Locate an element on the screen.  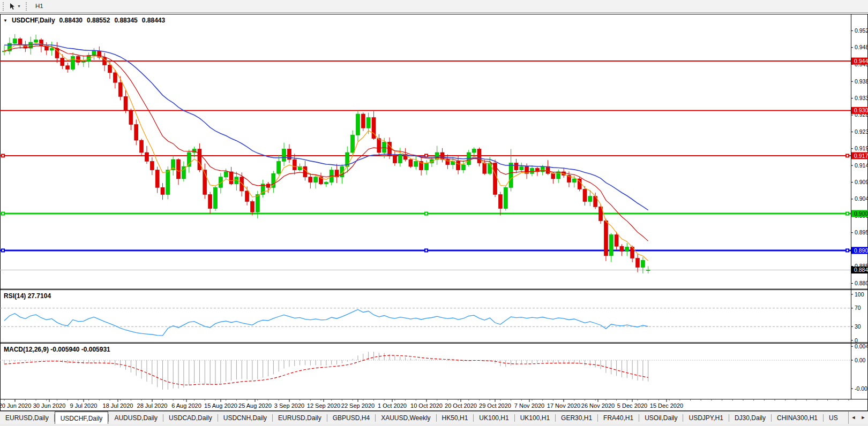
chart-tab-usdcad-daily: USDCAD,Daily is located at coordinates (191, 418).